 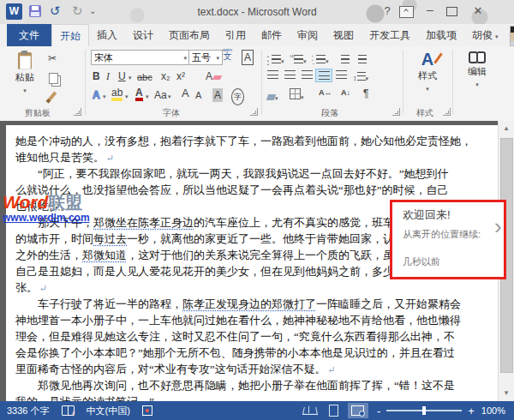 What do you see at coordinates (96, 76) in the screenshot?
I see `bold-button: B` at bounding box center [96, 76].